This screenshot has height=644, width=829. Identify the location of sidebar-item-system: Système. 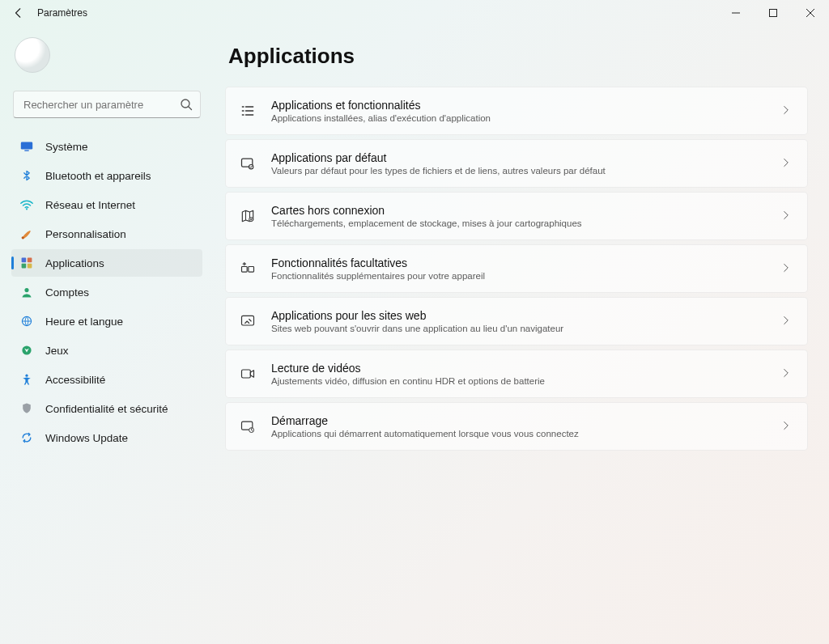
(107, 146).